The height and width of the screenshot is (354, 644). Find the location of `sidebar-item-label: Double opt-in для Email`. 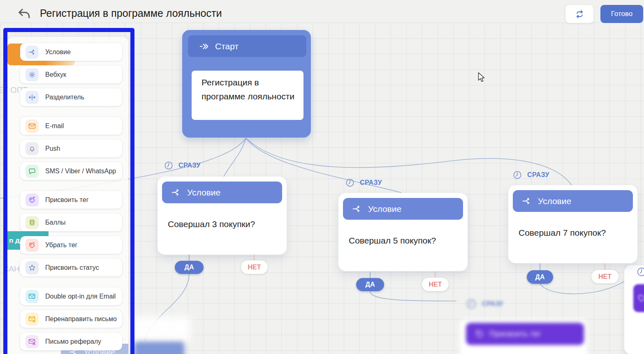

sidebar-item-label: Double opt-in для Email is located at coordinates (81, 297).